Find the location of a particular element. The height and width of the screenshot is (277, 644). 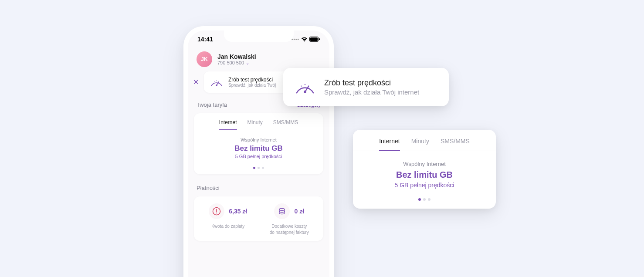

status-time: 14:41 is located at coordinates (205, 39).